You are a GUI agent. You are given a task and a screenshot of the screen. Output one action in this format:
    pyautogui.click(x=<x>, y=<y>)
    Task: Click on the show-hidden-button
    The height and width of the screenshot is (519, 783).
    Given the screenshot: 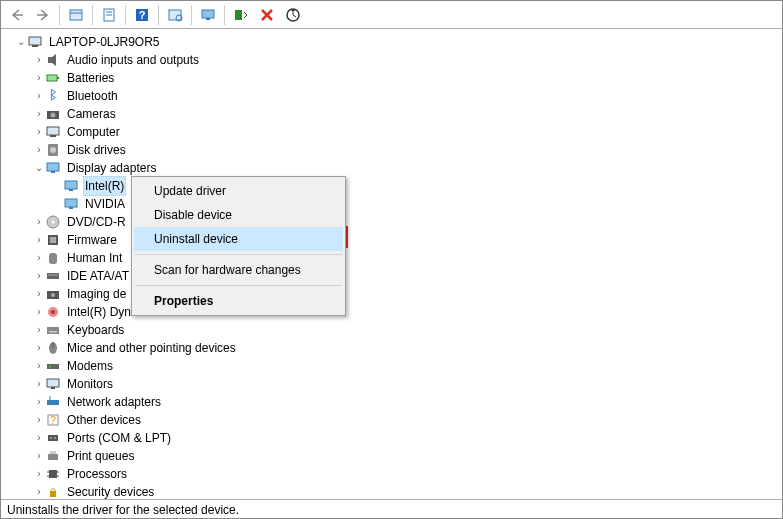 What is the action you would take?
    pyautogui.click(x=208, y=15)
    